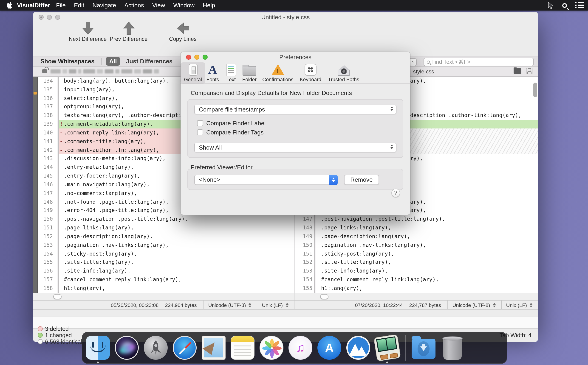 This screenshot has height=365, width=588. I want to click on diff-line: 153.site-info:lang(ary),, so click(416, 271).